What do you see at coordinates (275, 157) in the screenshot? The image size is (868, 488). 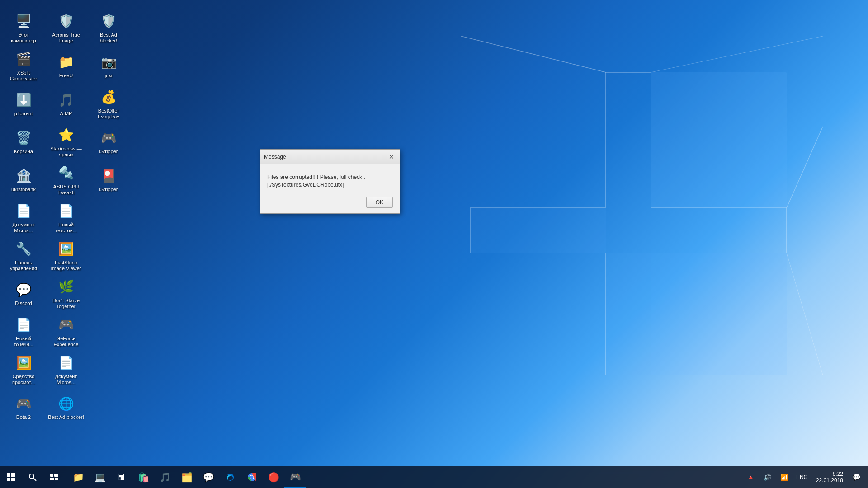 I see `dialog-title: Message` at bounding box center [275, 157].